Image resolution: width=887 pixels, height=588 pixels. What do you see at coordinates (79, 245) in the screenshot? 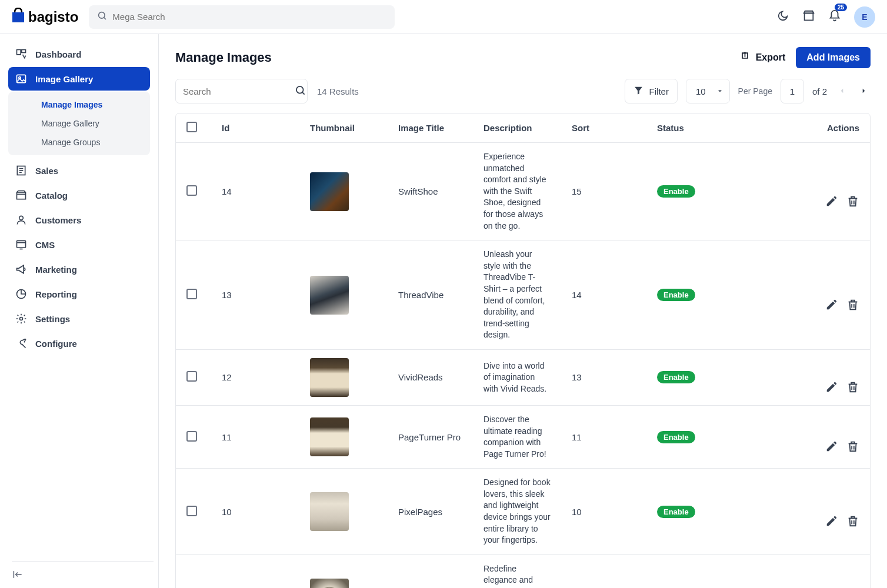
I see `sidebar-item-cms: CMS` at bounding box center [79, 245].